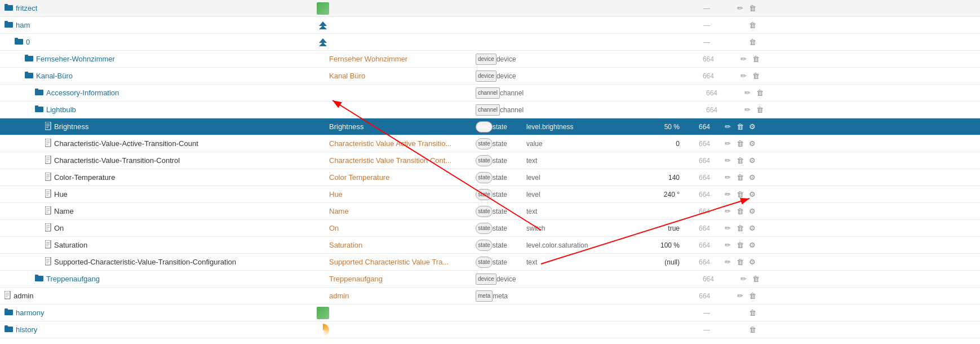 The image size is (980, 344). Describe the element at coordinates (85, 177) in the screenshot. I see `row-name-text: Color-Temperature` at that location.